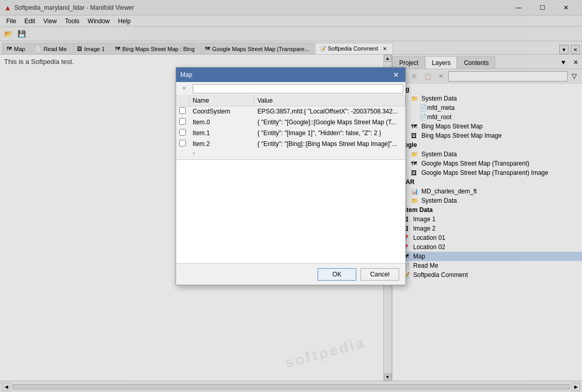 The width and height of the screenshot is (582, 392). Describe the element at coordinates (222, 111) in the screenshot. I see `row-name-coordsystem: CoordSystem` at that location.